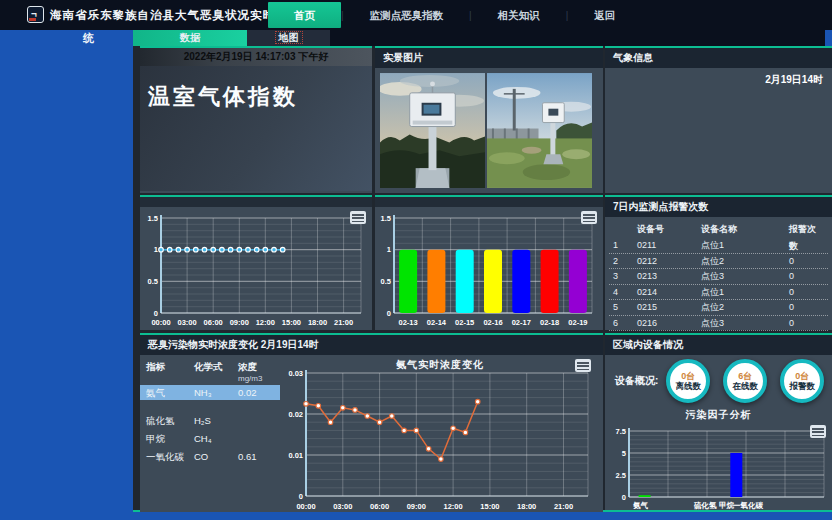  I want to click on pollution-factor-chart: 02.557.5氨气硫化氢甲烷一氧化碳, so click(718, 467).